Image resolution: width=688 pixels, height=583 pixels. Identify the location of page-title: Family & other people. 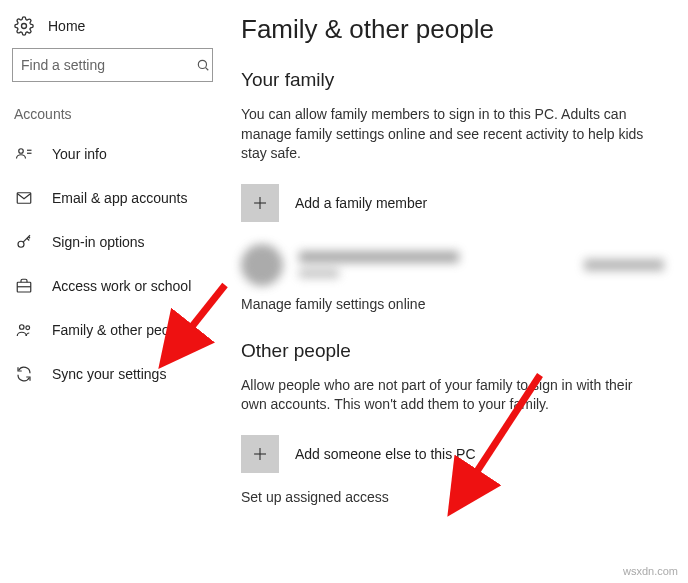
(452, 30).